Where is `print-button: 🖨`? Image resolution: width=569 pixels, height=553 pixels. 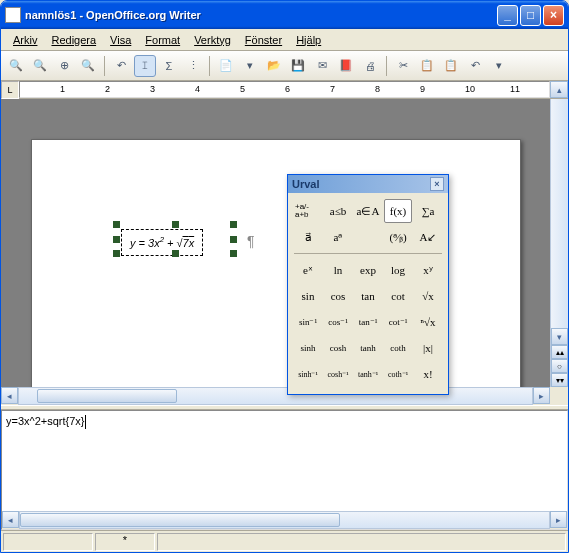
print-button: 🖨 is located at coordinates (370, 66).